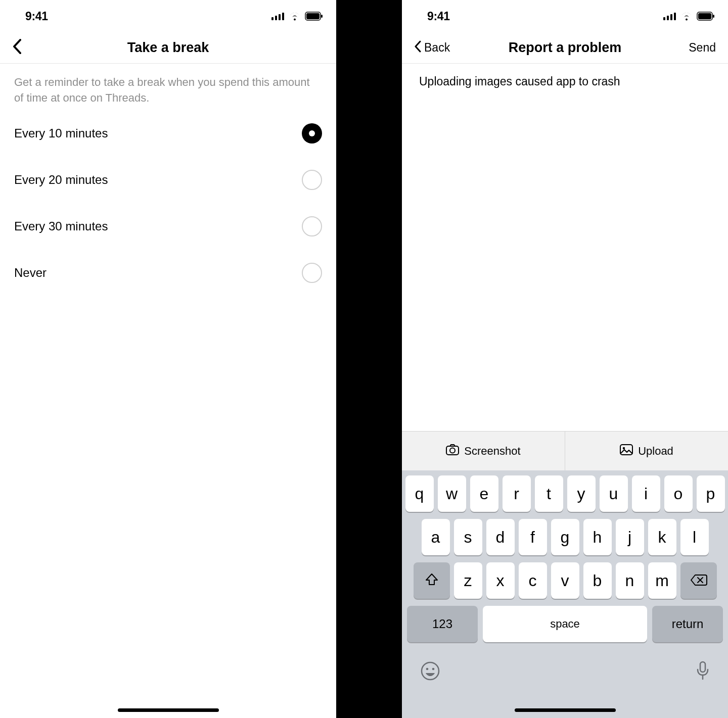  Describe the element at coordinates (565, 581) in the screenshot. I see `keyboard-key-v: v` at that location.